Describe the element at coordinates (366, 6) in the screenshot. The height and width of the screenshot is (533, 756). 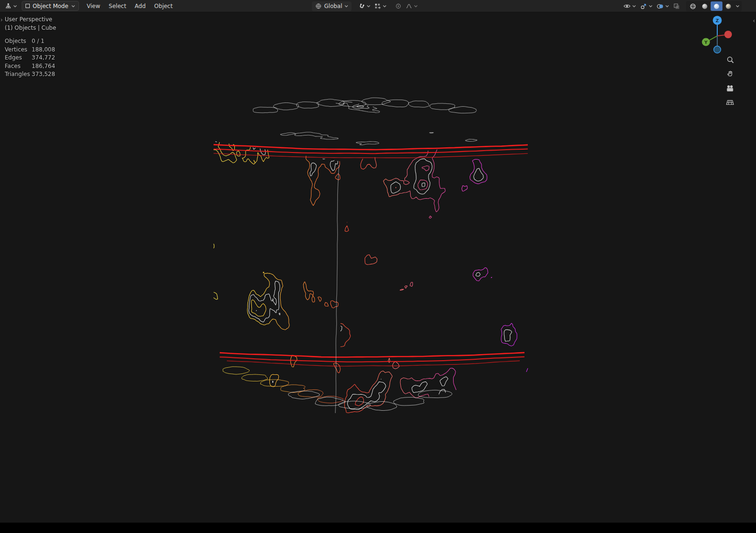
I see `header-center-tools: Global` at that location.